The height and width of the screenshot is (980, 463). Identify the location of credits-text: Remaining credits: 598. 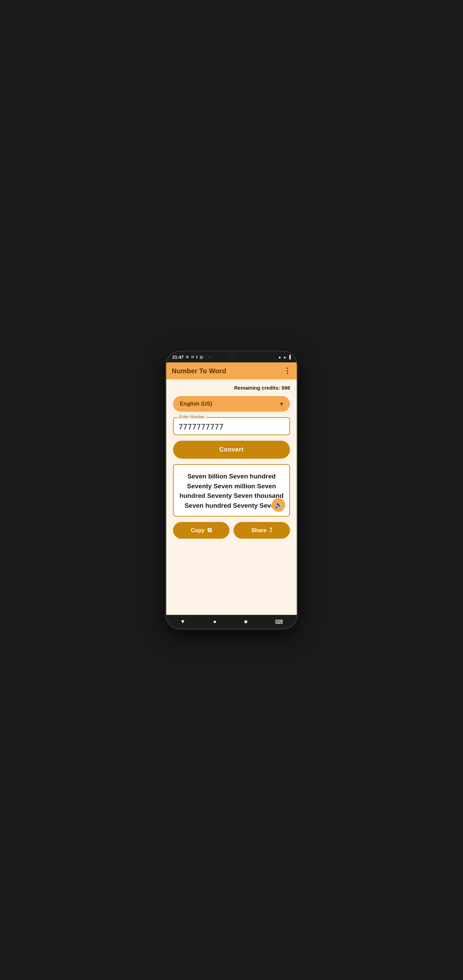
(262, 388).